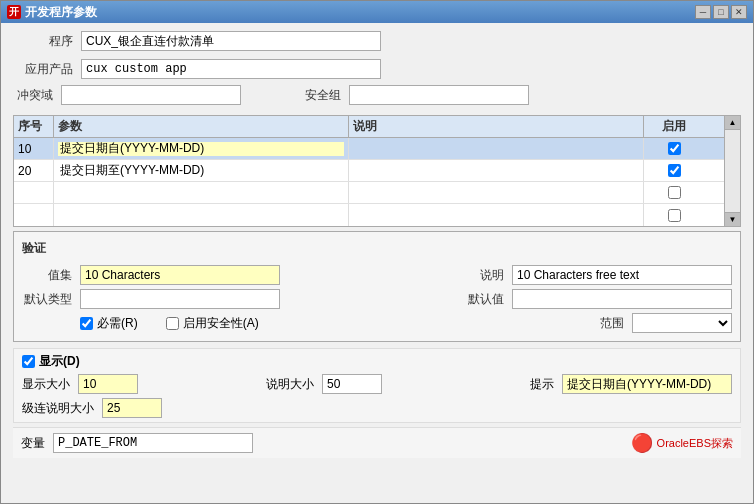 The width and height of the screenshot is (754, 504). I want to click on app-input, so click(231, 69).